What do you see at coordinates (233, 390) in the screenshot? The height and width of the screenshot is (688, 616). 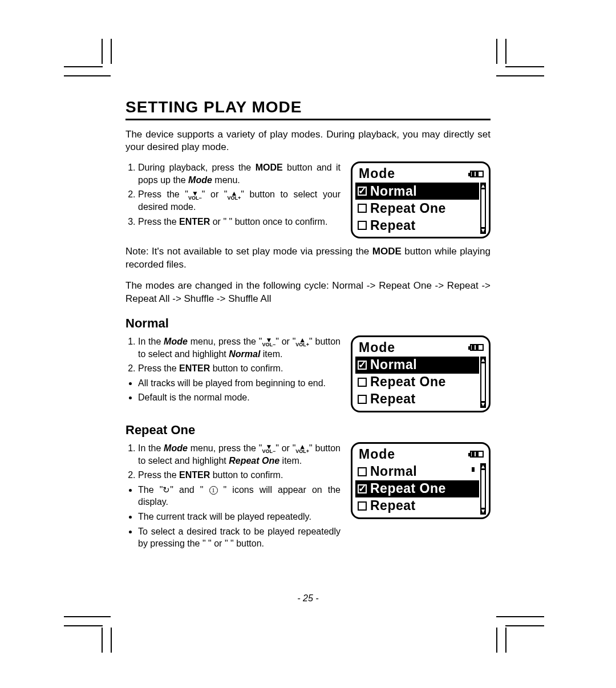 I see `normal-bullets: All tracks will be played from beginning…` at bounding box center [233, 390].